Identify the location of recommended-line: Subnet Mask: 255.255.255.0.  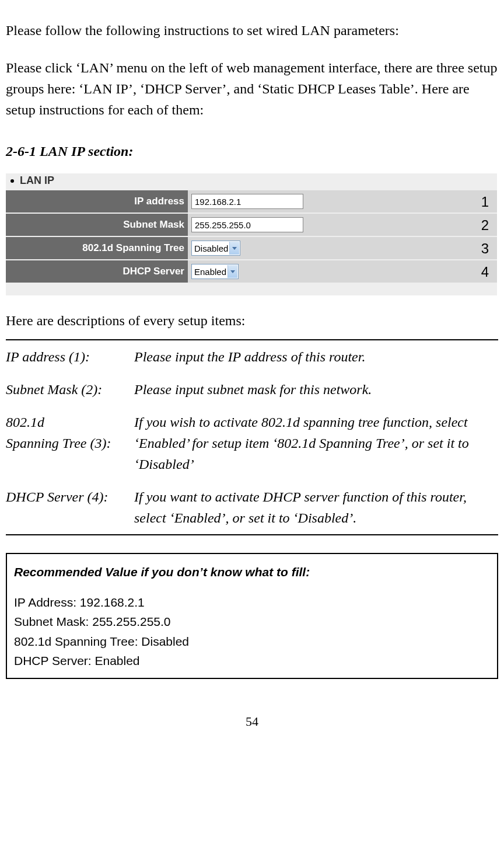
(252, 622).